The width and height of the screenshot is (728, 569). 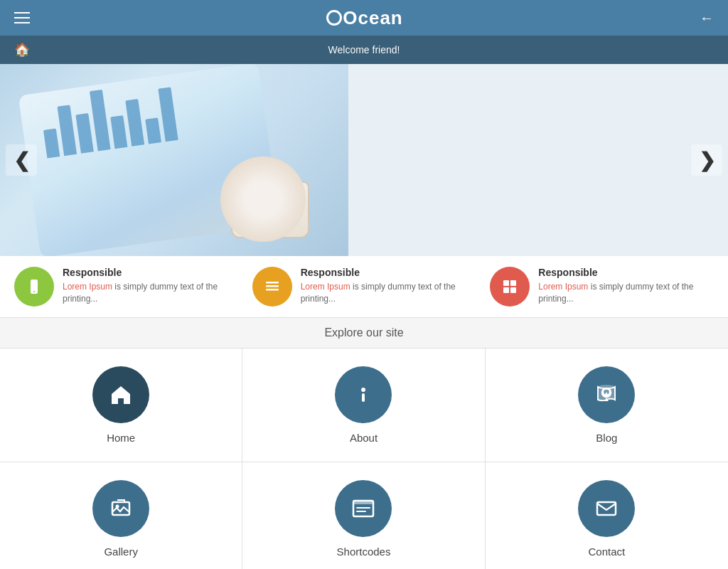 I want to click on nav-cell-gallery: Gallery, so click(x=121, y=516).